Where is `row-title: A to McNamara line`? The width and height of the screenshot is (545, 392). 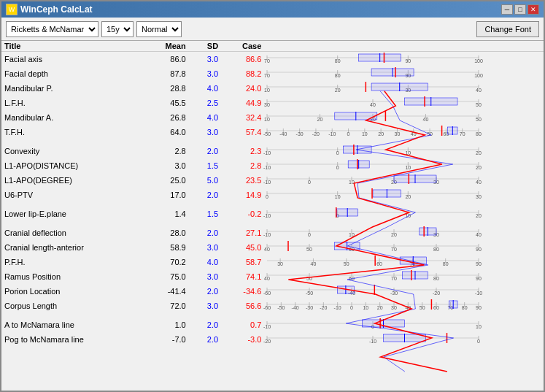 row-title: A to McNamara line is located at coordinates (73, 325).